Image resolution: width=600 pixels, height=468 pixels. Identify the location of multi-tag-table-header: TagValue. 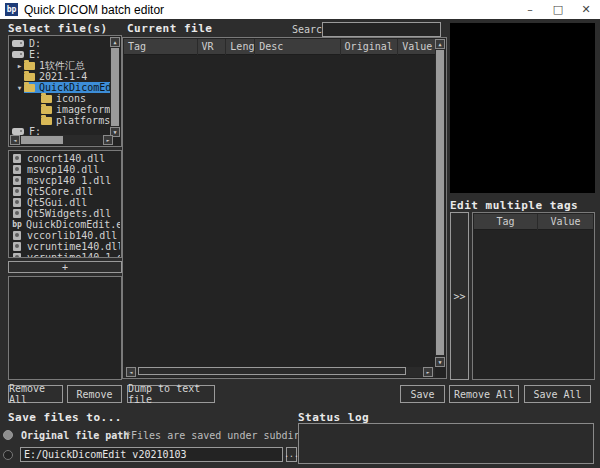
(534, 222).